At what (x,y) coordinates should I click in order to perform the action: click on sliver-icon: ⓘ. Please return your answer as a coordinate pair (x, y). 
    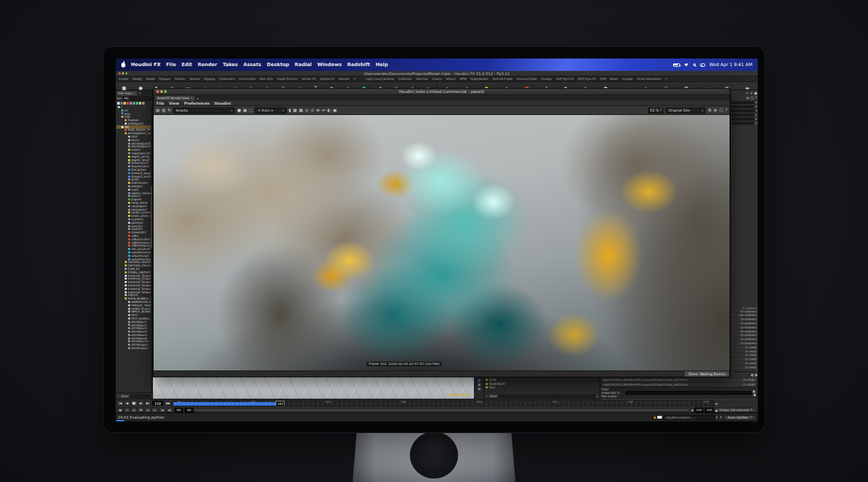
    Looking at the image, I should click on (752, 98).